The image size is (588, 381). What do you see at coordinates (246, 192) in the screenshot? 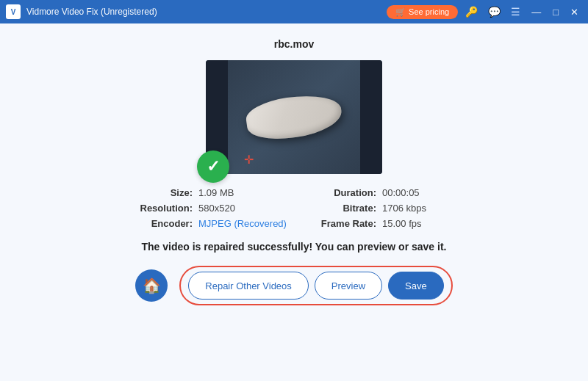
I see `size-value: 1.09 MB` at bounding box center [246, 192].